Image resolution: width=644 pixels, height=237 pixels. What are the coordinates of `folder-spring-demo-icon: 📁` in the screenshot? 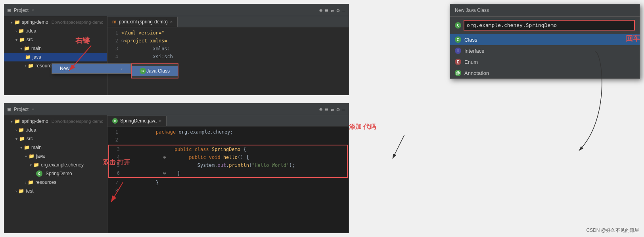 It's located at (17, 22).